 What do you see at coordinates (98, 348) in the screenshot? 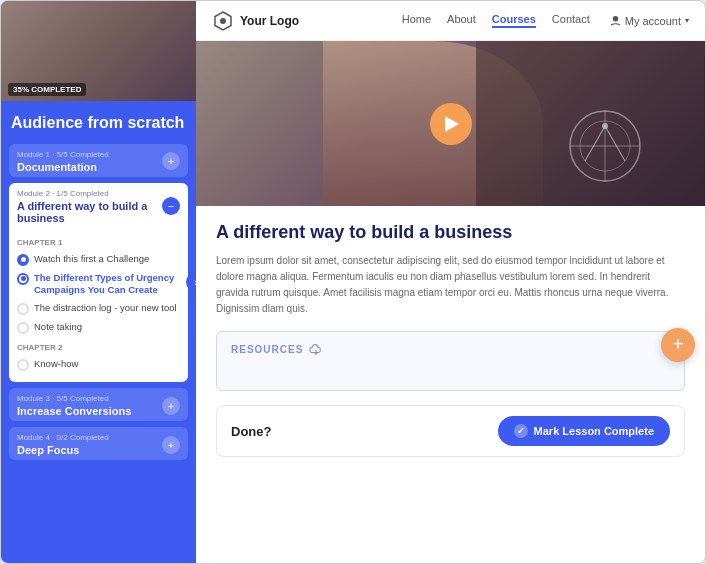
I see `chapter-2-label: Chapter 2` at bounding box center [98, 348].